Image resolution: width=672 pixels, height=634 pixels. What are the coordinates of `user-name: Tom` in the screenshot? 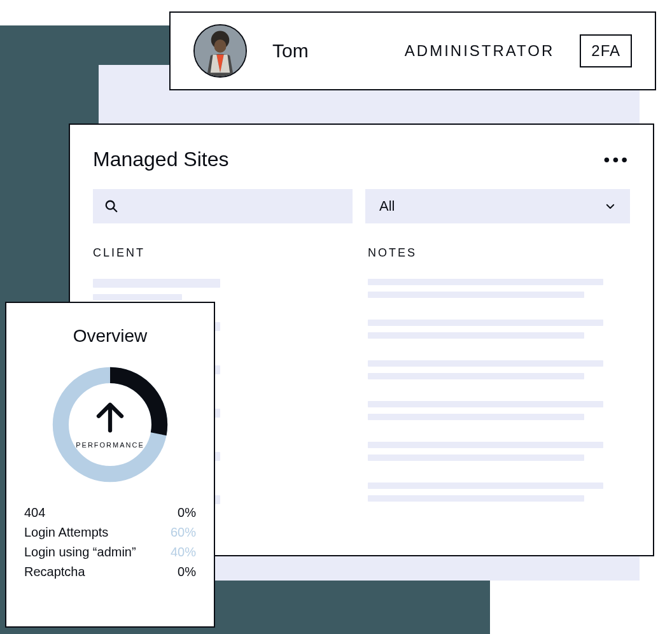 It's located at (290, 51).